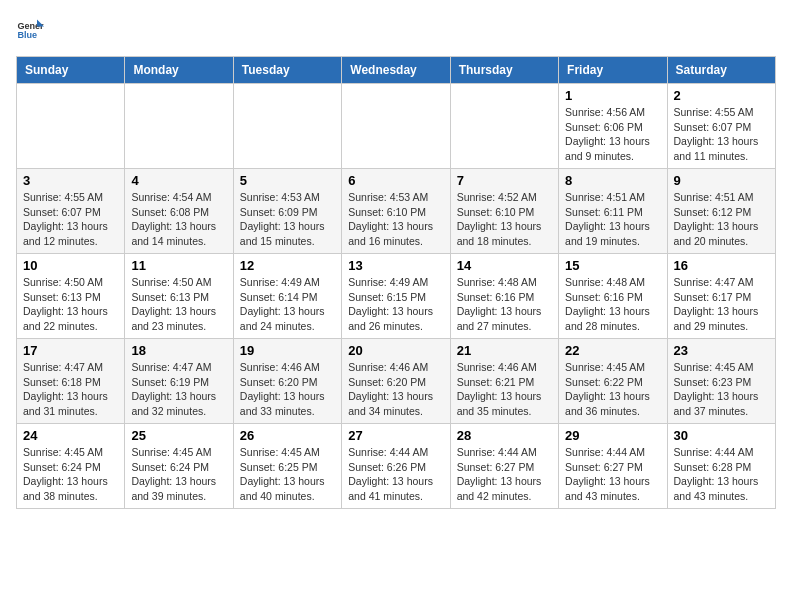  I want to click on day-info: Sunrise: 4:45 AMSunset: 6:22 PMDaylight:…, so click(612, 390).